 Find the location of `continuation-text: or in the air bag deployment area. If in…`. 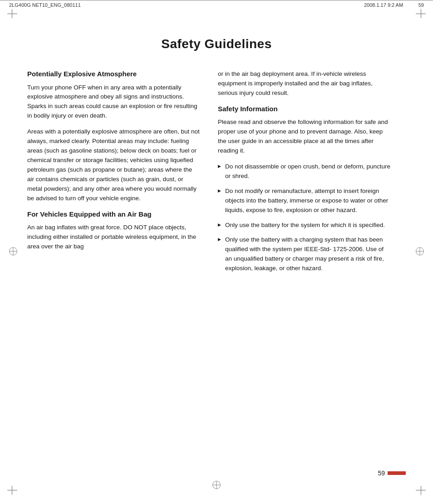

continuation-text: or in the air bag deployment area. If in… is located at coordinates (304, 84).